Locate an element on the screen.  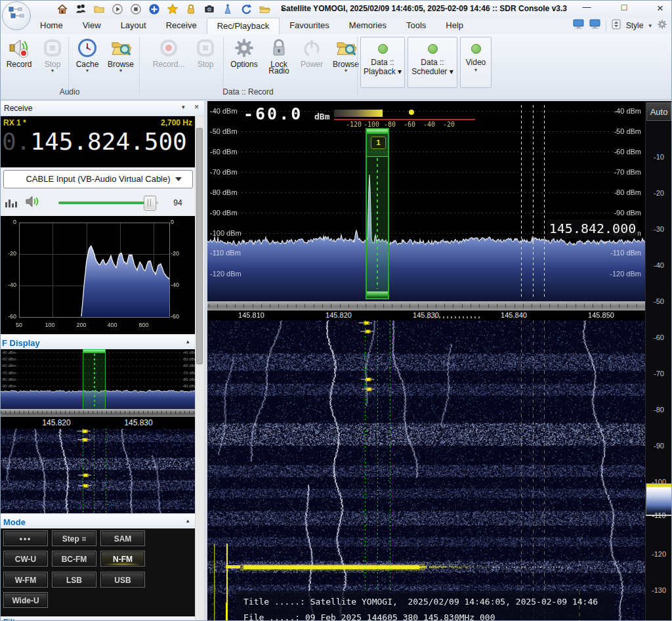
if-frequency-scale is located at coordinates (98, 413).